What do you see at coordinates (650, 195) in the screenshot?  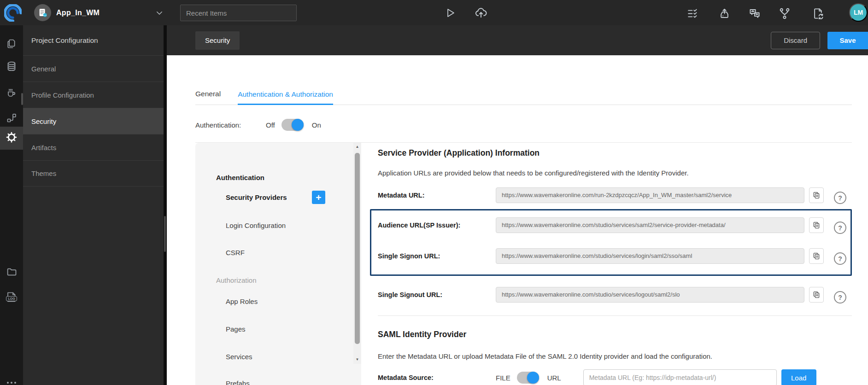 I see `metadata-url-input` at bounding box center [650, 195].